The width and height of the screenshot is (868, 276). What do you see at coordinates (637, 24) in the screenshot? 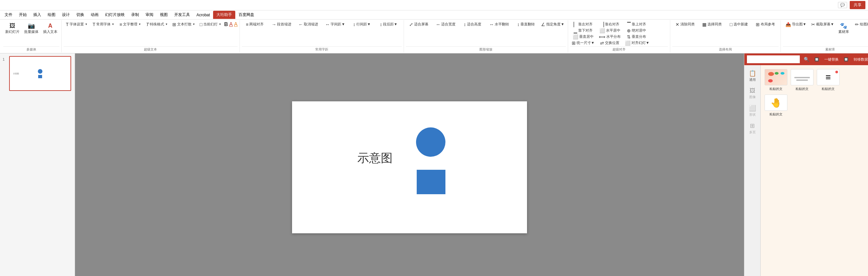
I see `align-top-btn: ▔ 靠上对齐` at bounding box center [637, 24].